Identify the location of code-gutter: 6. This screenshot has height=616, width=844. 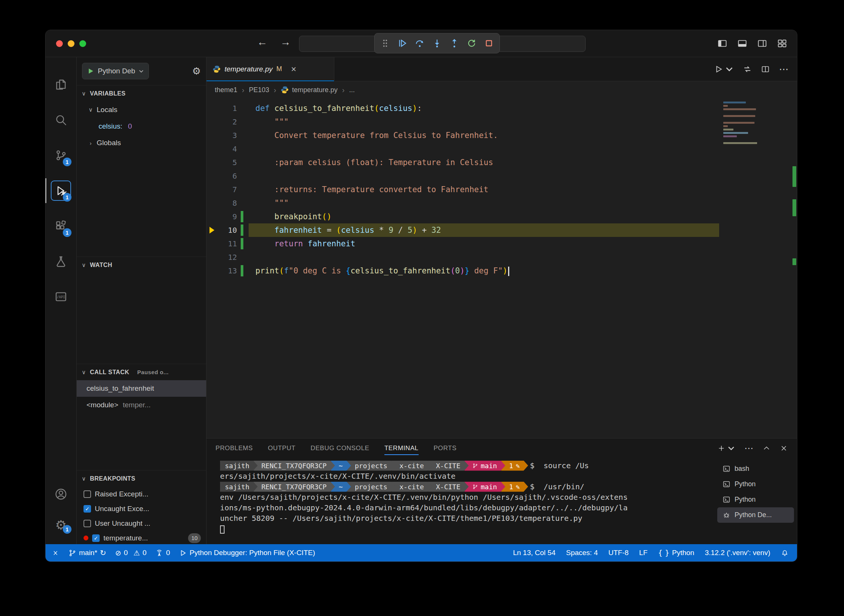
(228, 176).